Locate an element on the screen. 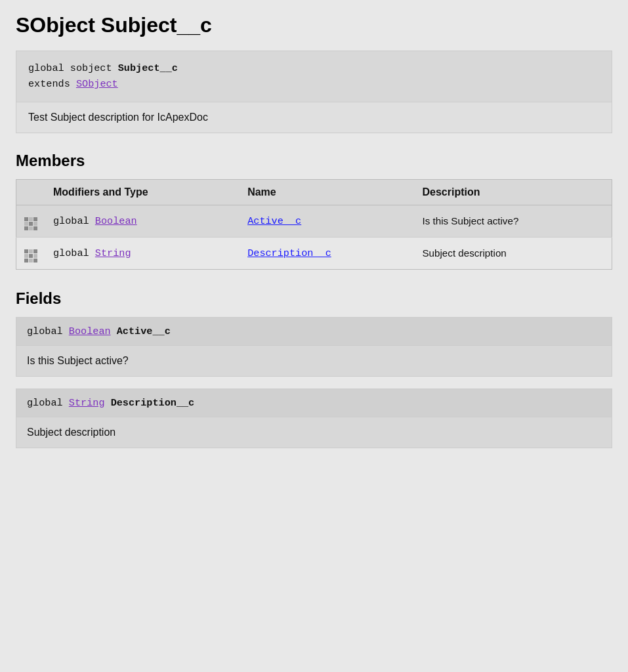 The height and width of the screenshot is (672, 628). class-code: global sobject Subject__c extends SObjec… is located at coordinates (314, 76).